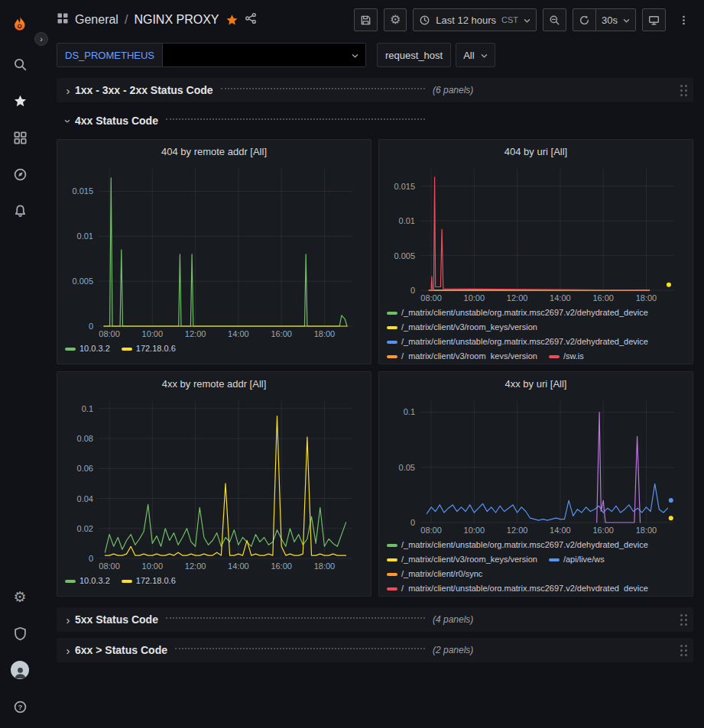  Describe the element at coordinates (475, 20) in the screenshot. I see `time-range-picker: Last 12 hours CST` at that location.